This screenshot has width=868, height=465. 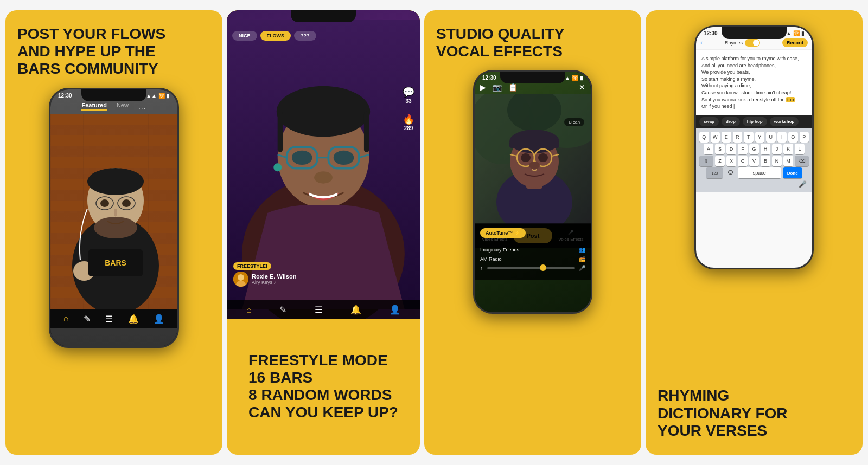 I want to click on tag-drop: drop, so click(x=731, y=121).